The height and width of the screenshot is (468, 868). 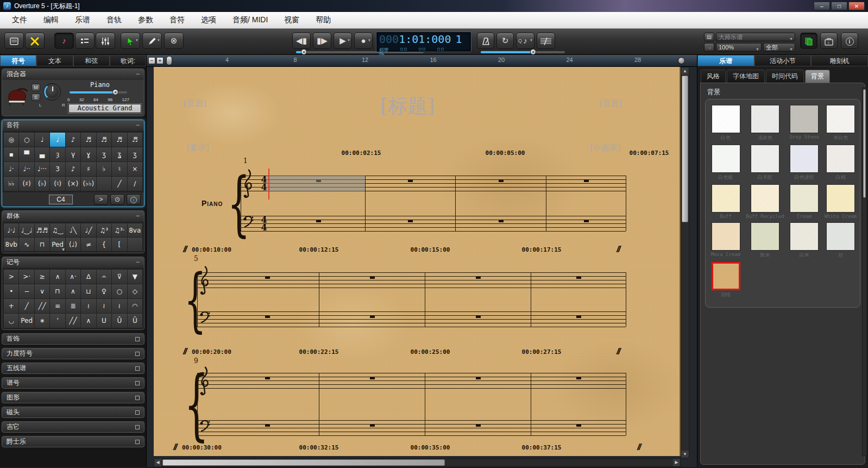 What do you see at coordinates (114, 20) in the screenshot?
I see `menu-音轨: 音轨` at bounding box center [114, 20].